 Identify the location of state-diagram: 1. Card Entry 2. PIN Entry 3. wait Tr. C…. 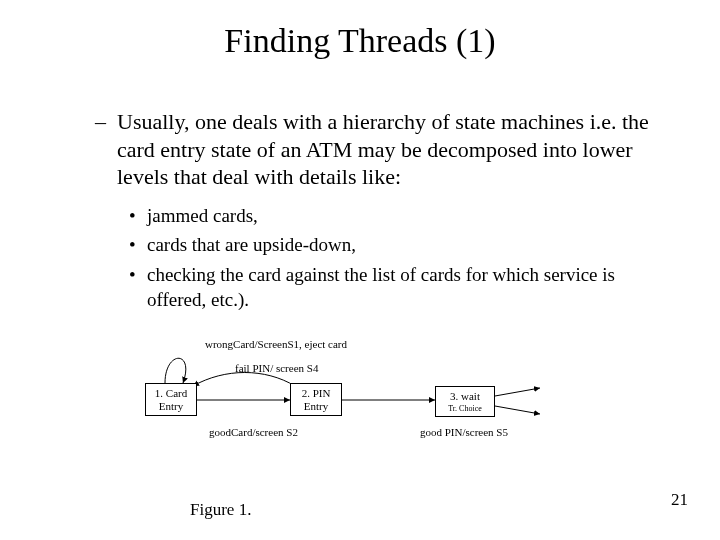
(360, 400).